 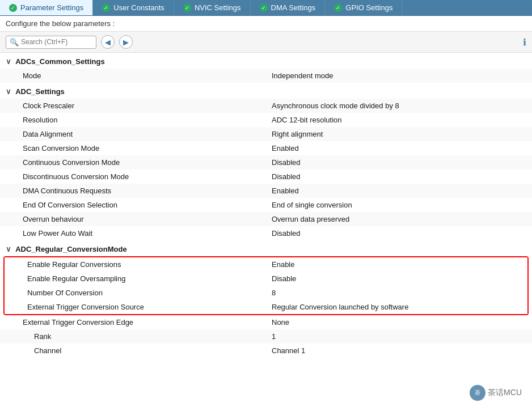 I want to click on tab-user-constants-label: User Constants, so click(x=139, y=8).